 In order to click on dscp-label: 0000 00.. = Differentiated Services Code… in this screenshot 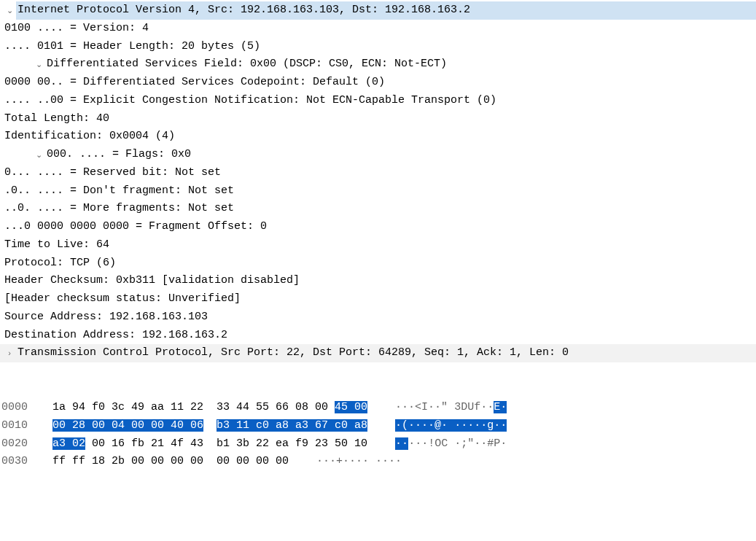, I will do `click(379, 83)`.